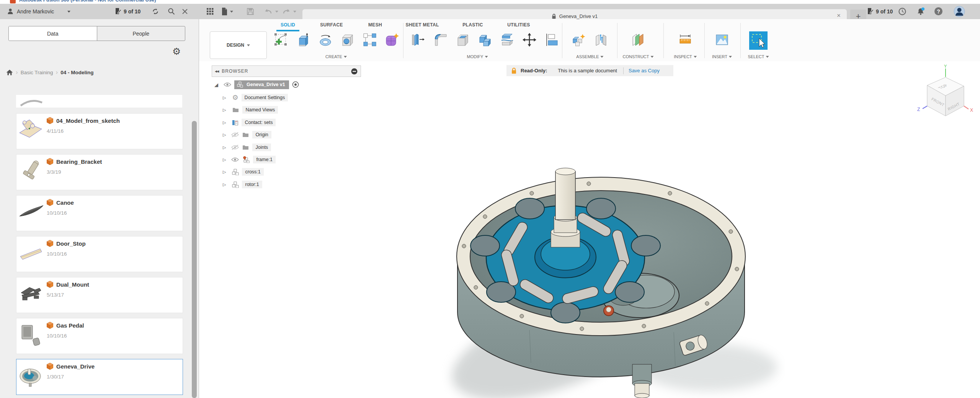 This screenshot has width=980, height=398. What do you see at coordinates (264, 160) in the screenshot?
I see `tree-node-label: frame:1` at bounding box center [264, 160].